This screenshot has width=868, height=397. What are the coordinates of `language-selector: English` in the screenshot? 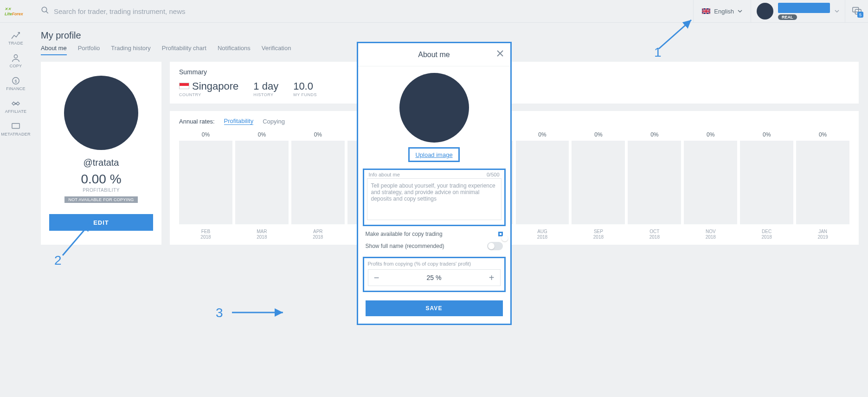 It's located at (722, 11).